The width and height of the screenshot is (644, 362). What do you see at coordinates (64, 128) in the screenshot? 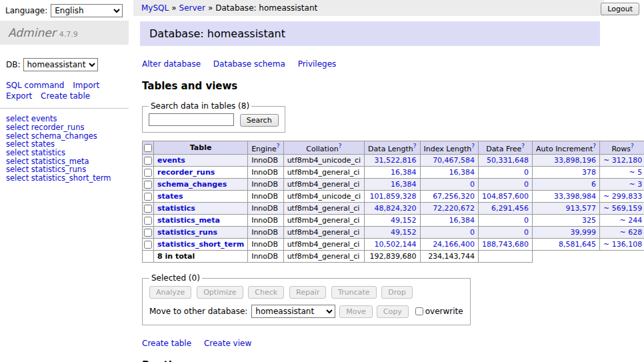
I see `sidebar-item-select-recorder-runs: select recorder_runs` at bounding box center [64, 128].